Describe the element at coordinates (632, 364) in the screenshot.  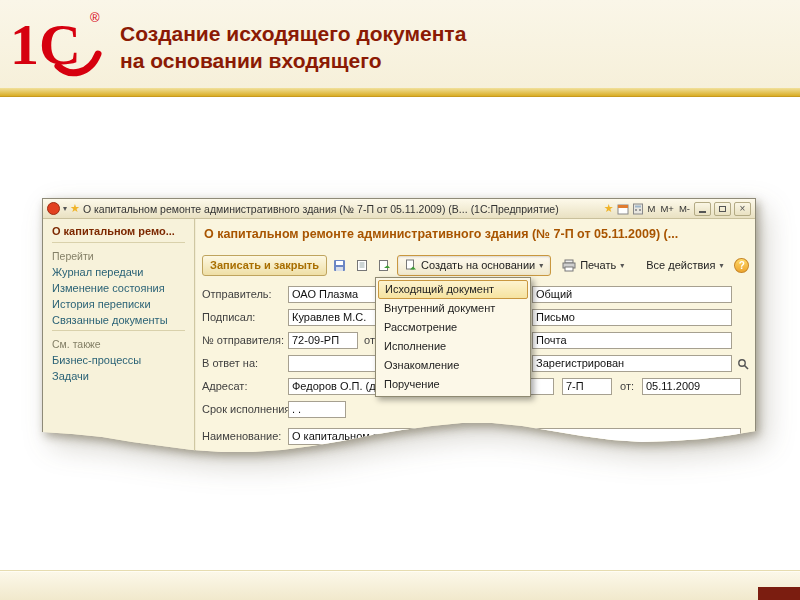
I see `state-field: Зарегистрирован` at that location.